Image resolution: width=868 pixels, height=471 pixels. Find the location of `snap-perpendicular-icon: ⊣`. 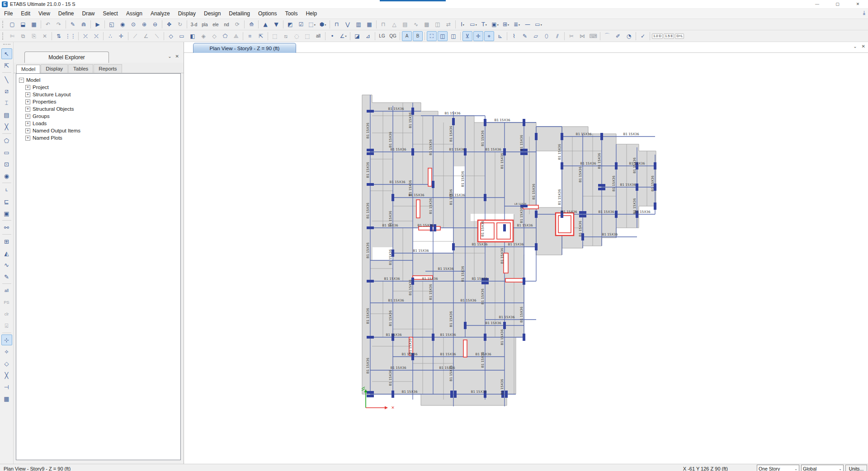

snap-perpendicular-icon: ⊣ is located at coordinates (7, 387).